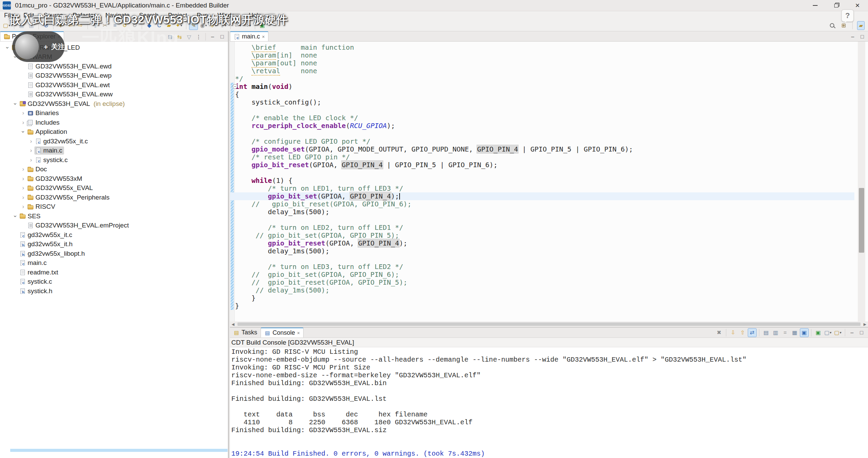  What do you see at coordinates (114, 179) in the screenshot?
I see `tree-item-gd32vw553xm: GD32VW553xM` at bounding box center [114, 179].